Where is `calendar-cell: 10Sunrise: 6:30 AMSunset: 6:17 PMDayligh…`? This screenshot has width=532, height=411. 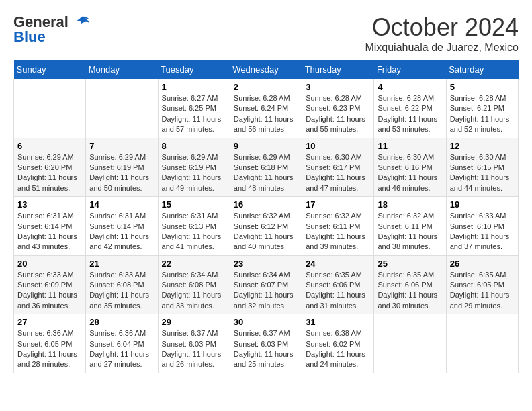 calendar-cell: 10Sunrise: 6:30 AMSunset: 6:17 PMDayligh… is located at coordinates (339, 167).